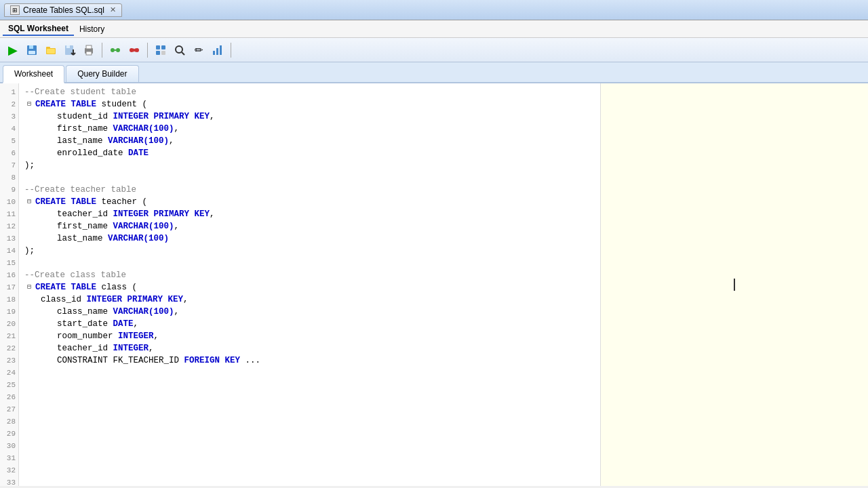 The image size is (868, 488). Describe the element at coordinates (309, 336) in the screenshot. I see `code-line: room_number INTEGER,` at that location.